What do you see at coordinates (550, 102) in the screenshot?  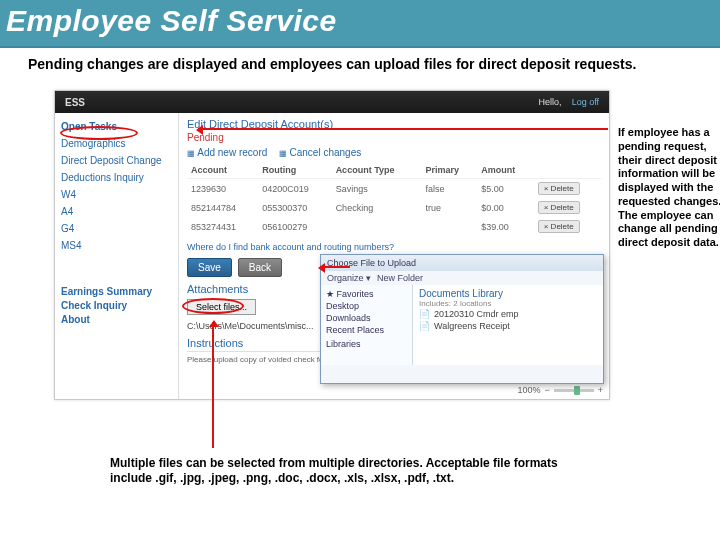 I see `hello-text: Hello,` at bounding box center [550, 102].